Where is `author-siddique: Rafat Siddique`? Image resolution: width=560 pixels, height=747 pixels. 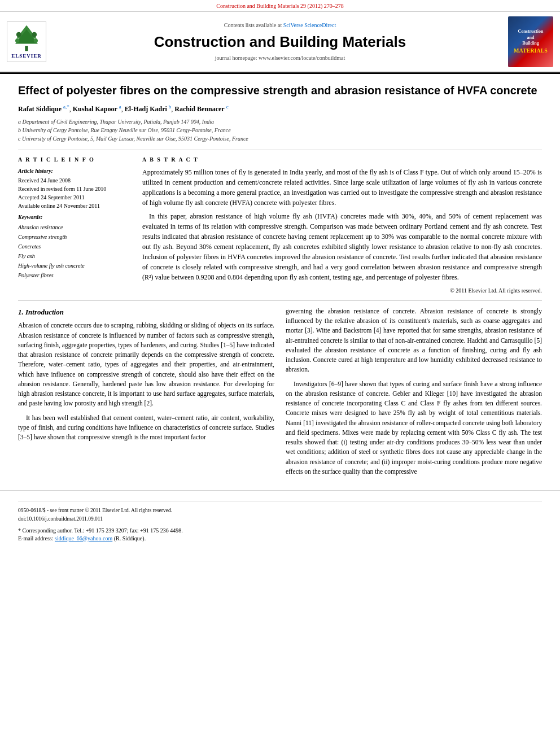 author-siddique: Rafat Siddique is located at coordinates (40, 109).